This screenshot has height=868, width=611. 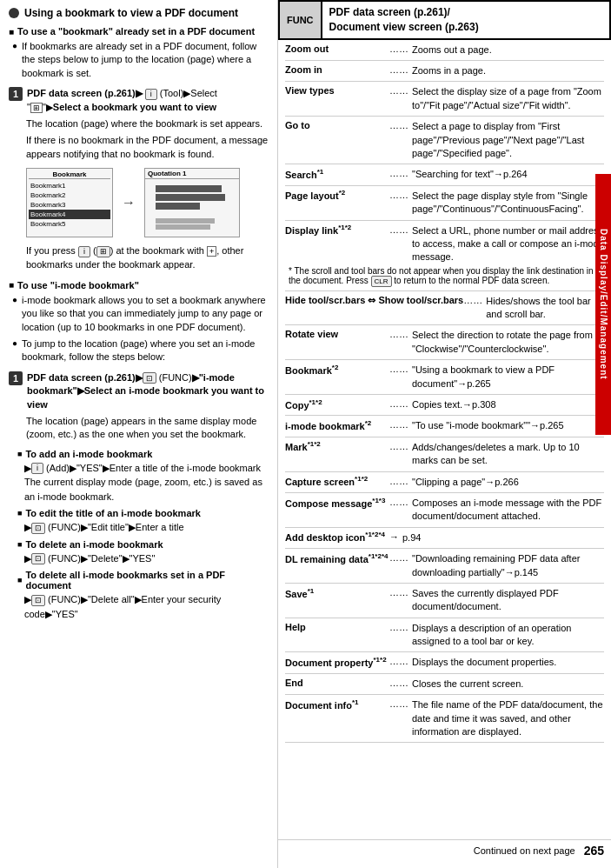 What do you see at coordinates (148, 124) in the screenshot?
I see `step1-note1: The location (page) where the bookmark i…` at bounding box center [148, 124].